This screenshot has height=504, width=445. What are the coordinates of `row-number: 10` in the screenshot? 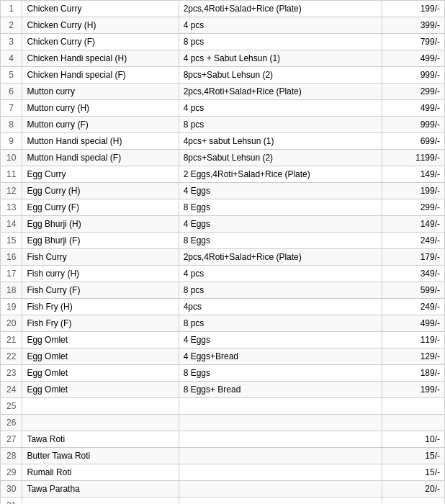 It's located at (12, 158).